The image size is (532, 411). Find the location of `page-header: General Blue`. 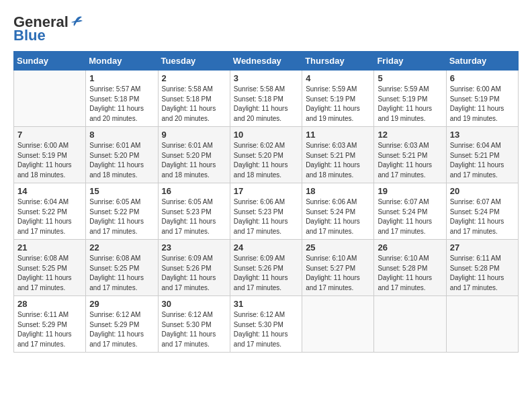

page-header: General Blue is located at coordinates (266, 29).